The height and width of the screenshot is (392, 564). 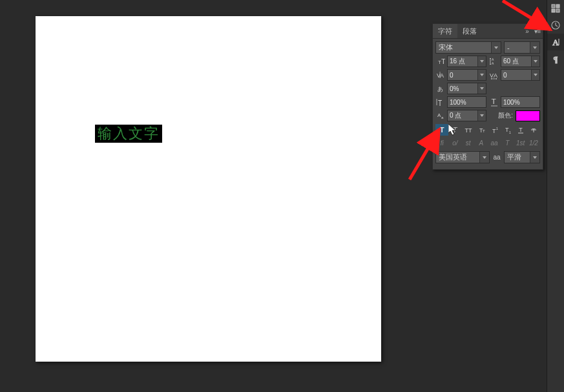 I want to click on baseline-shift-icon: Aa, so click(x=441, y=116).